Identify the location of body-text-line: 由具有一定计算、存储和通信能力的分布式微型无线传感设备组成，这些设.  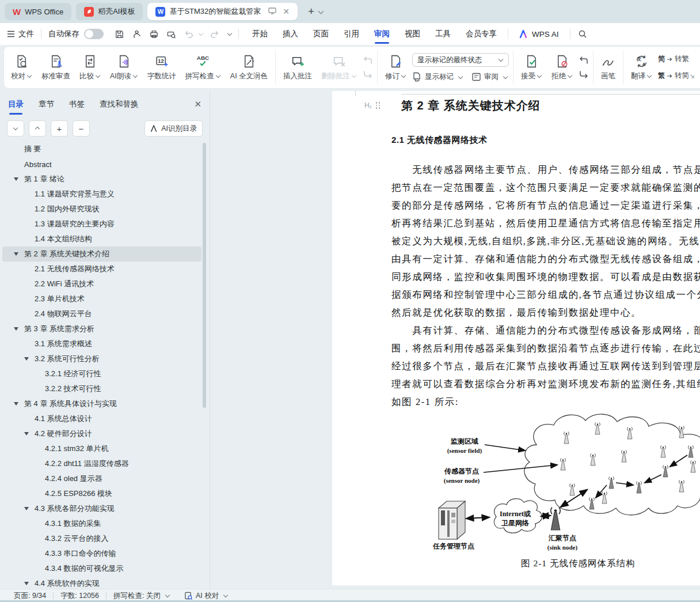
(546, 259).